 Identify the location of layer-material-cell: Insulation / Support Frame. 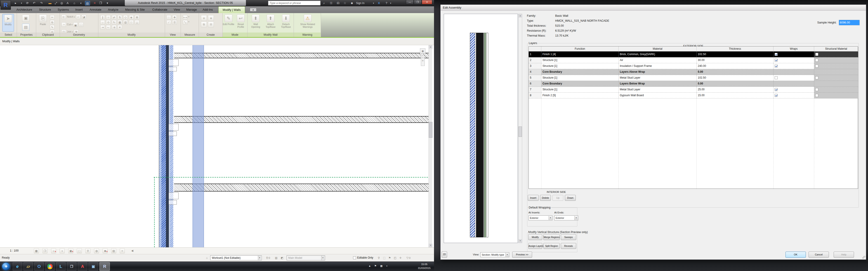
(658, 66).